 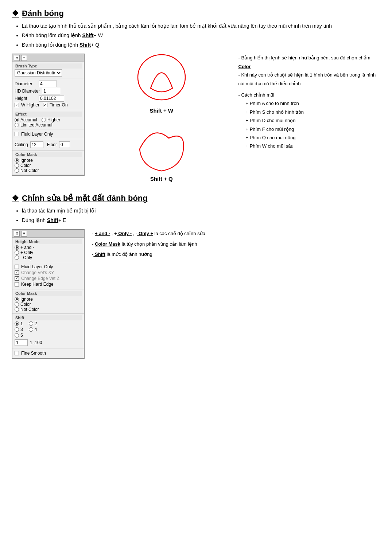 What do you see at coordinates (17, 134) in the screenshot?
I see `fluid-checkbox1` at bounding box center [17, 134].